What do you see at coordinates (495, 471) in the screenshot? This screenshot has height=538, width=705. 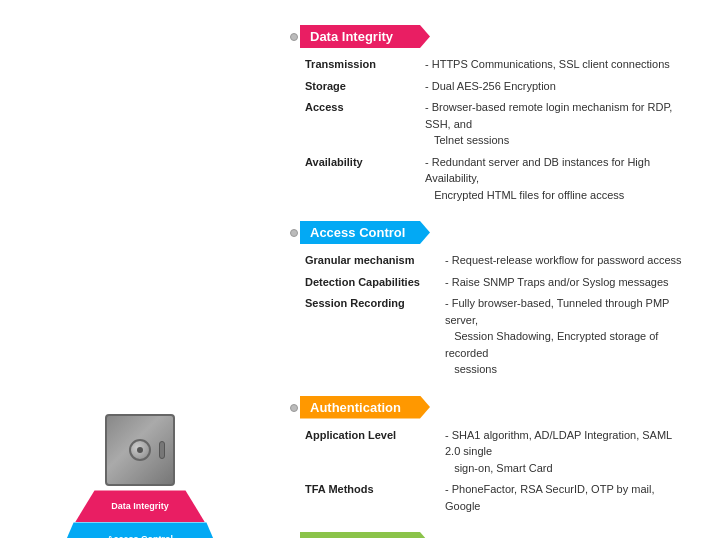 I see `authentication-content: Application Level - SHA1 algorithm, AD/L…` at bounding box center [495, 471].